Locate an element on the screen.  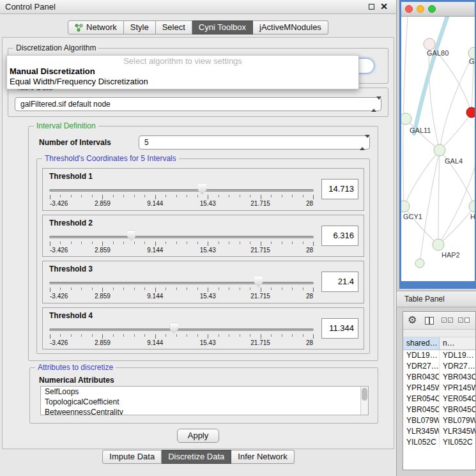
apply-button: Apply is located at coordinates (198, 436).